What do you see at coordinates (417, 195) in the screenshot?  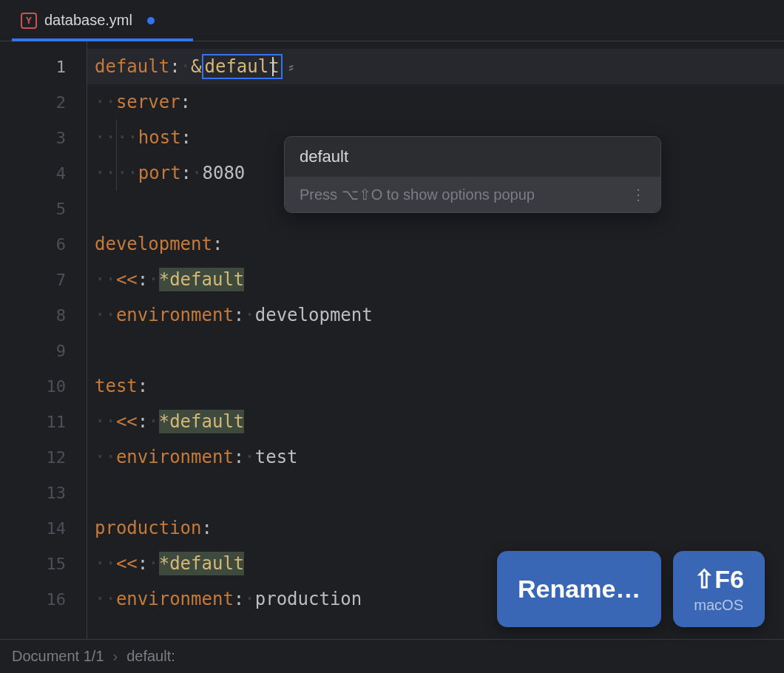 I see `popup-hint-text: Press ⌥⇧O to show options popup` at bounding box center [417, 195].